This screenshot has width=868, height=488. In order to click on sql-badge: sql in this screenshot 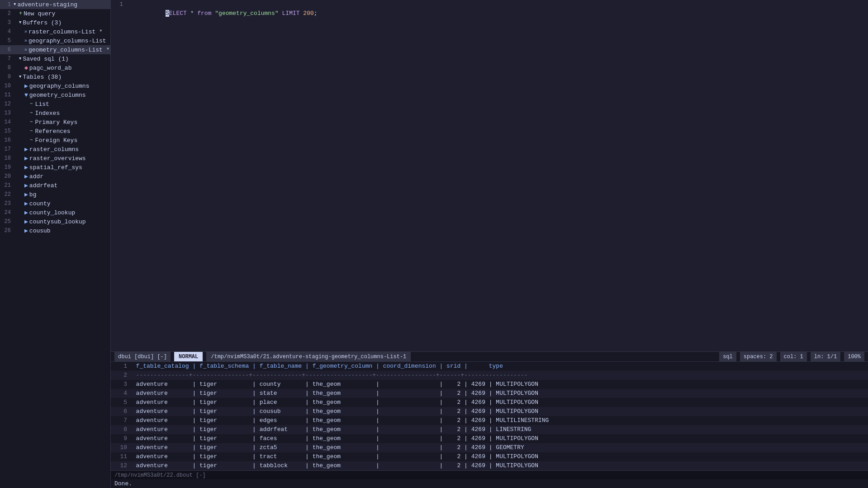, I will do `click(728, 357)`.